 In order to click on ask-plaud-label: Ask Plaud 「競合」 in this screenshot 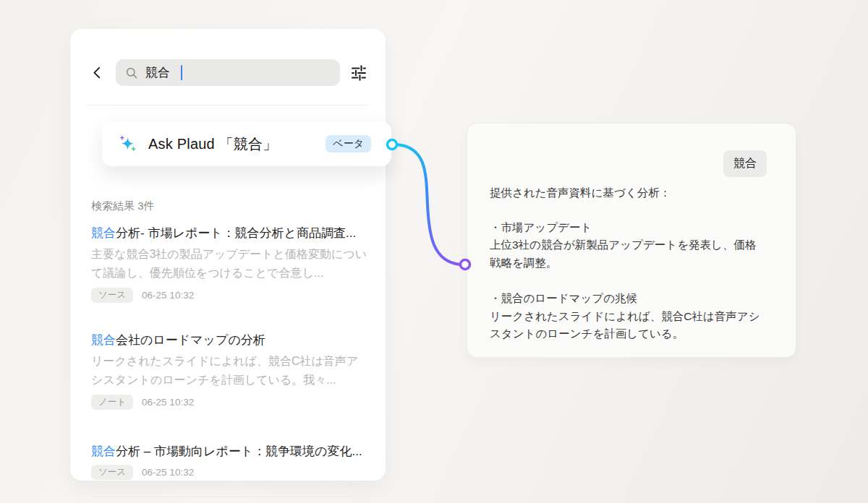, I will do `click(213, 145)`.